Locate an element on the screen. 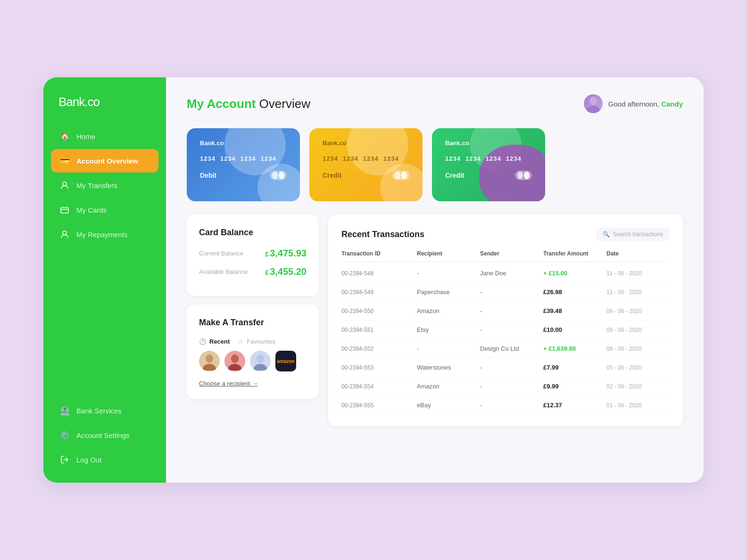 The width and height of the screenshot is (747, 560). sidebar-item-bank-services: 🏦 Bank Services is located at coordinates (105, 411).